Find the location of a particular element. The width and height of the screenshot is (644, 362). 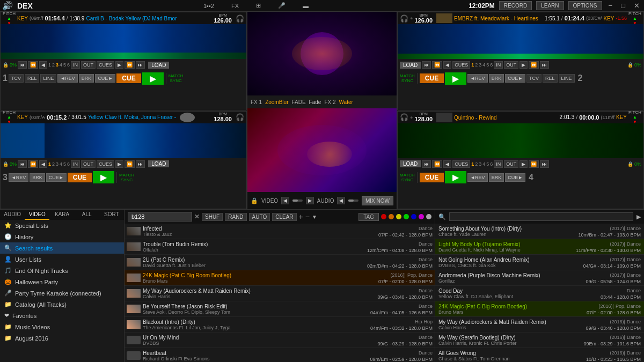

deck1-cues-btn: CUES is located at coordinates (105, 65).